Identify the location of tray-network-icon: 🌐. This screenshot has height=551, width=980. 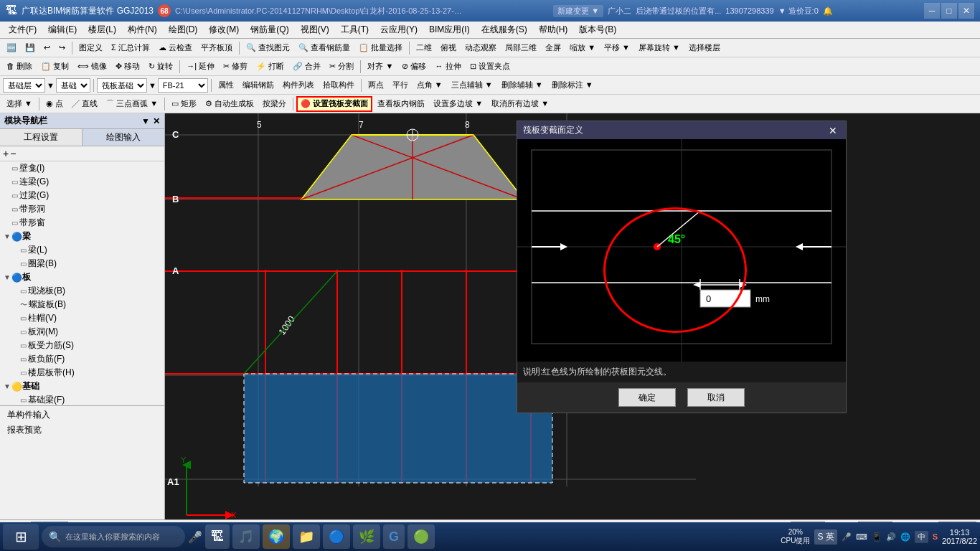
(905, 537).